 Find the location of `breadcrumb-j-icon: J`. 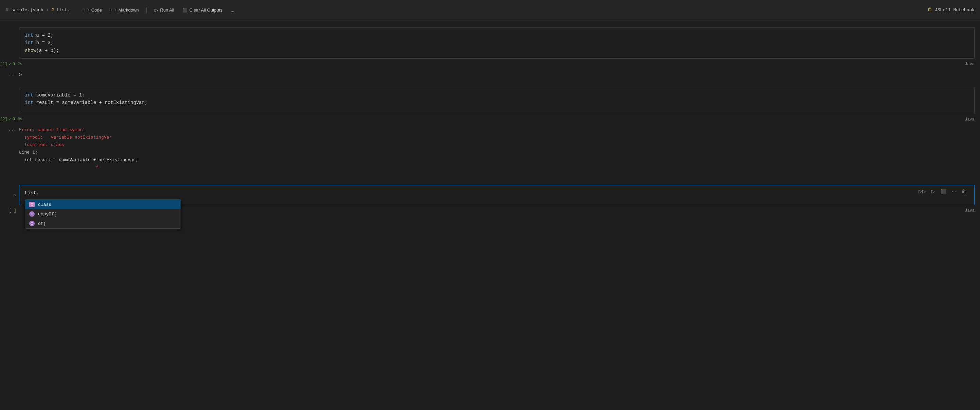

breadcrumb-j-icon: J is located at coordinates (52, 10).